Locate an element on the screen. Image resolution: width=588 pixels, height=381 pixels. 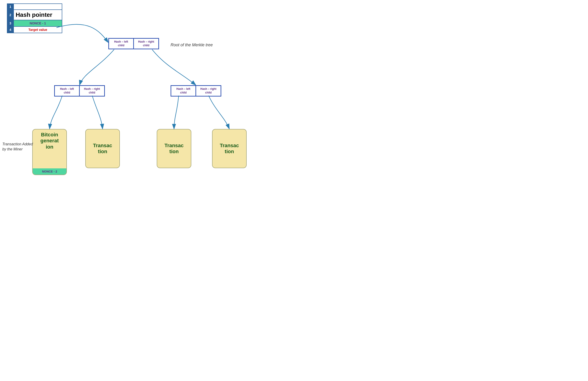
root-node: Hash – leftchild Hash – rightchild is located at coordinates (134, 44).